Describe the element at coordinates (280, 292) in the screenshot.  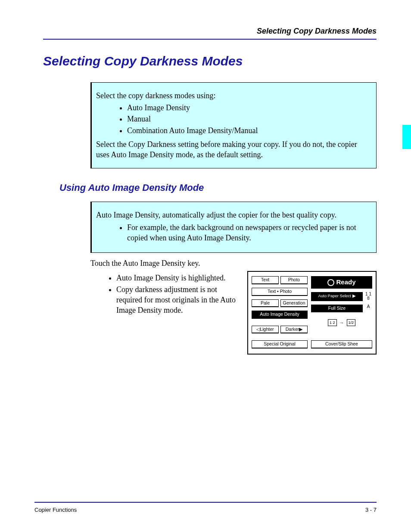
I see `panel-textphoto-button: Text • Photo` at that location.